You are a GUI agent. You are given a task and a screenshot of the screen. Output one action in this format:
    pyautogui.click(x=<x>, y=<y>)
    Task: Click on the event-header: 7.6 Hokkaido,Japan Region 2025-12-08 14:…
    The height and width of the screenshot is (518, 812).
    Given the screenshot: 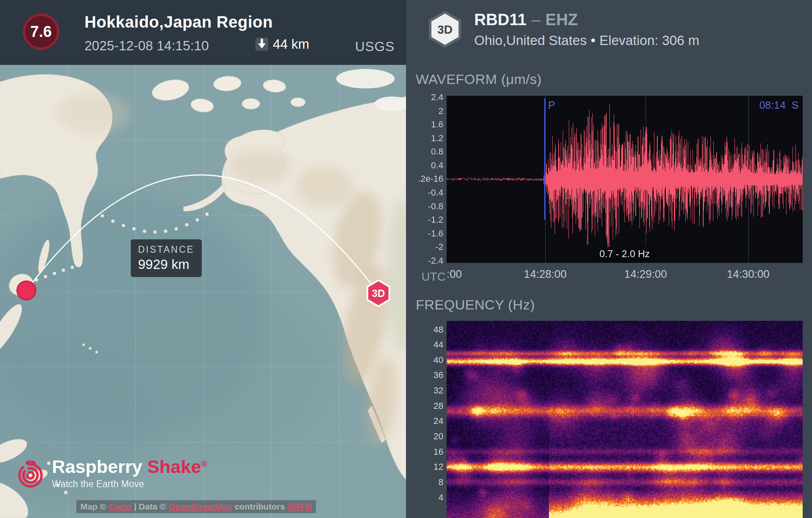 What is the action you would take?
    pyautogui.click(x=203, y=32)
    